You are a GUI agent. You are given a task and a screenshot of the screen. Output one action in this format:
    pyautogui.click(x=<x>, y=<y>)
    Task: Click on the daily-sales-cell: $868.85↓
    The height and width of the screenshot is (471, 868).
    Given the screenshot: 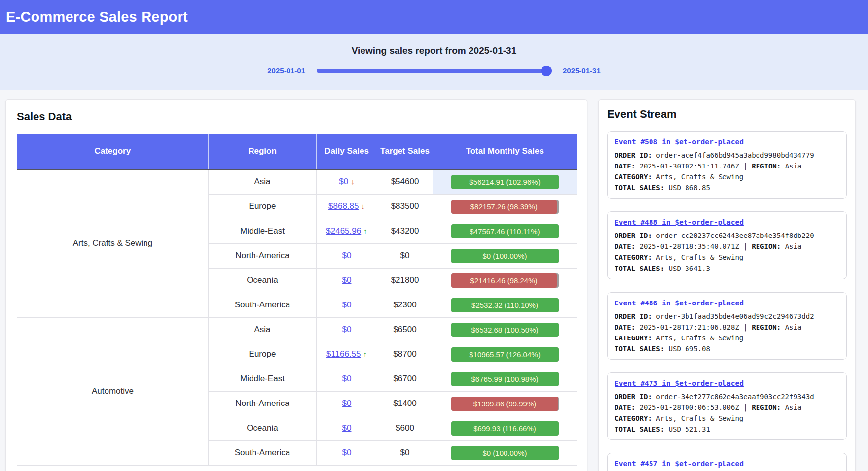 What is the action you would take?
    pyautogui.click(x=347, y=206)
    